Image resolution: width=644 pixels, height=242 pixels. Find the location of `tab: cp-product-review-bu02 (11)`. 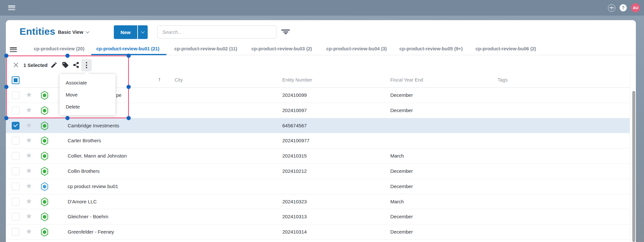

tab: cp-product-review-bu02 (11) is located at coordinates (206, 49).